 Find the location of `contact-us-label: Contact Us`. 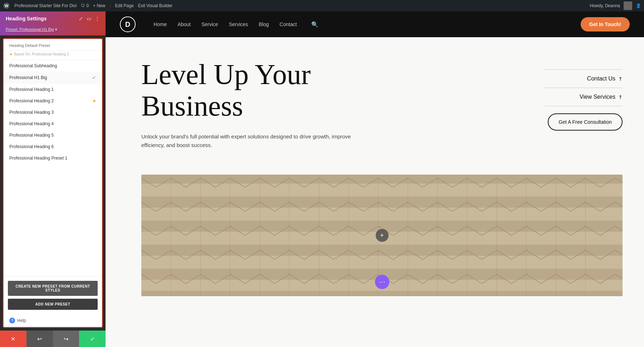

contact-us-label: Contact Us is located at coordinates (601, 79).